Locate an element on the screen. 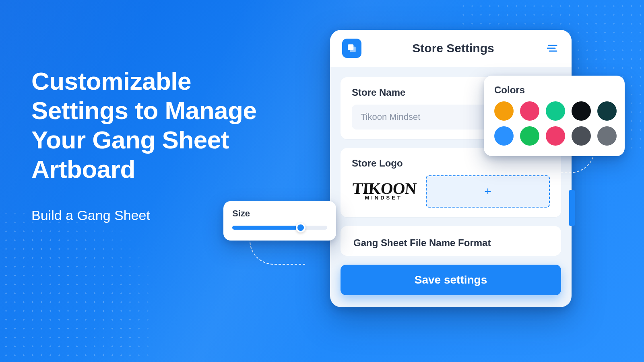 Image resolution: width=644 pixels, height=362 pixels. save-settings-button: Save settings is located at coordinates (451, 280).